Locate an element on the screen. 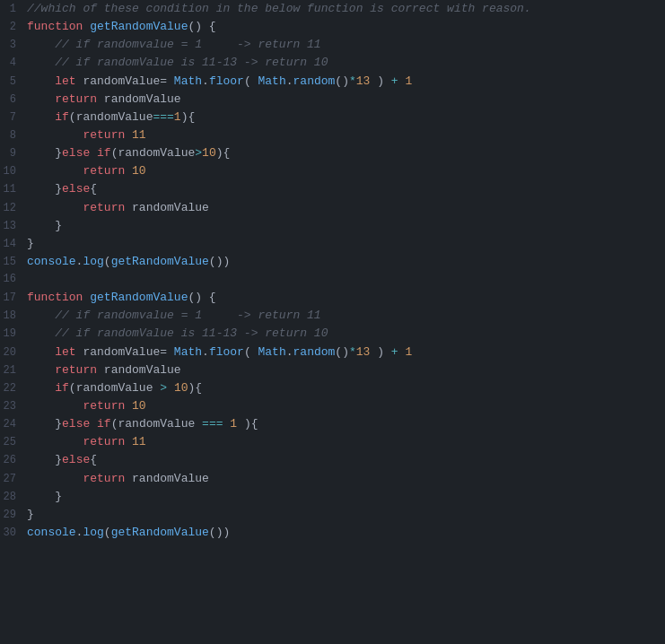  line-number: 13 is located at coordinates (13, 226).